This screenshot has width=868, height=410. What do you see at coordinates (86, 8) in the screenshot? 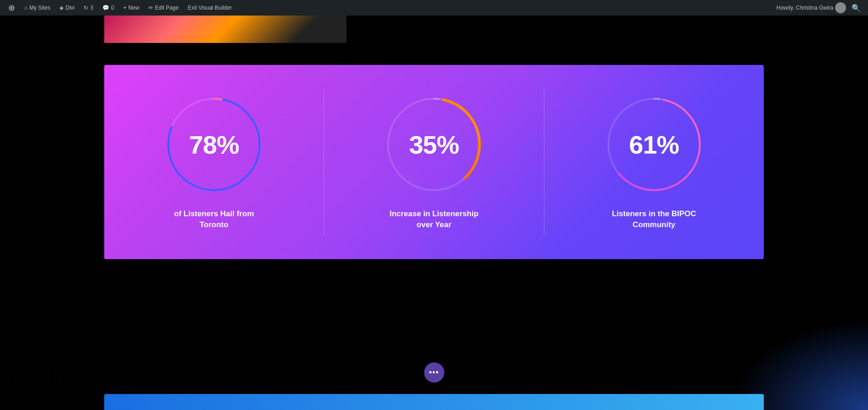
I see `updates-icon: ↻` at bounding box center [86, 8].